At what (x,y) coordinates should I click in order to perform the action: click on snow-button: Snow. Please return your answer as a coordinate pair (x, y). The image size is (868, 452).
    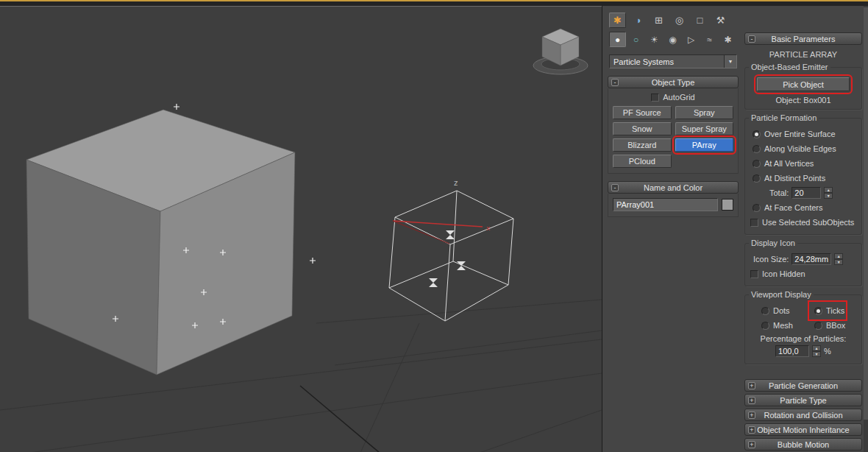
    Looking at the image, I should click on (642, 129).